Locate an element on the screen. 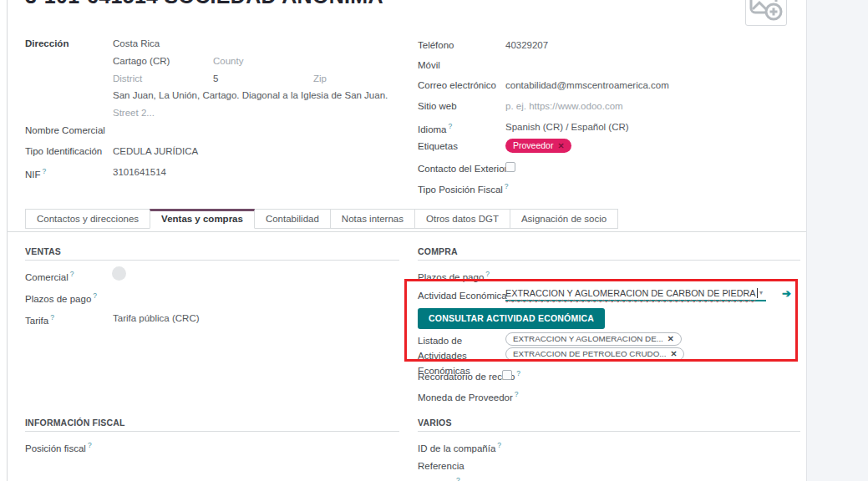 The height and width of the screenshot is (481, 868). correo-field: contabilidad@mmscentroamerica.com is located at coordinates (587, 85).